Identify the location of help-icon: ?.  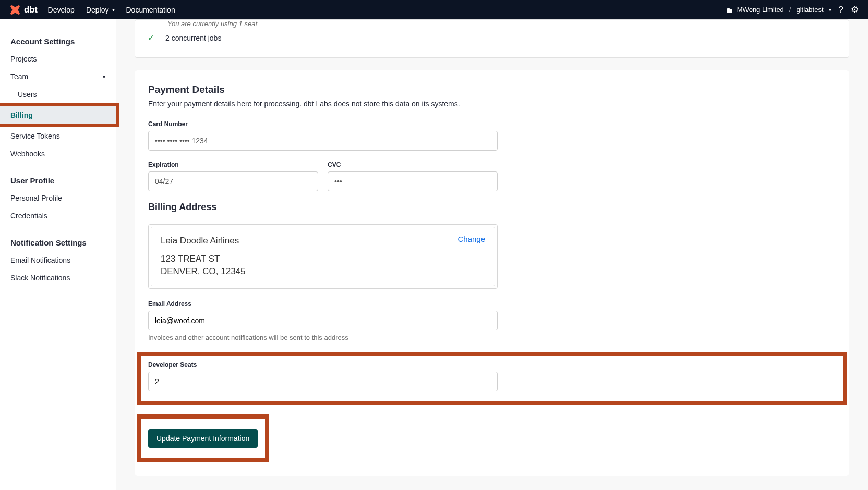
(841, 10).